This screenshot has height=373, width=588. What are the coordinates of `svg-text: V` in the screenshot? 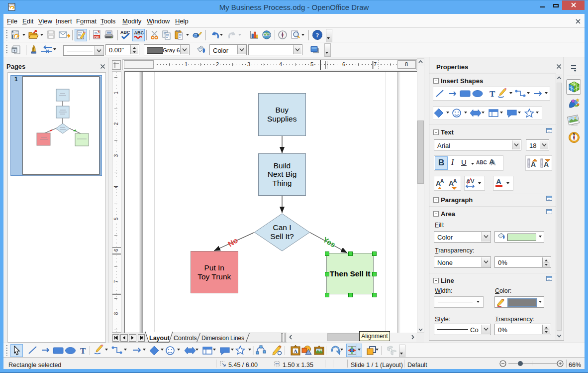 It's located at (473, 181).